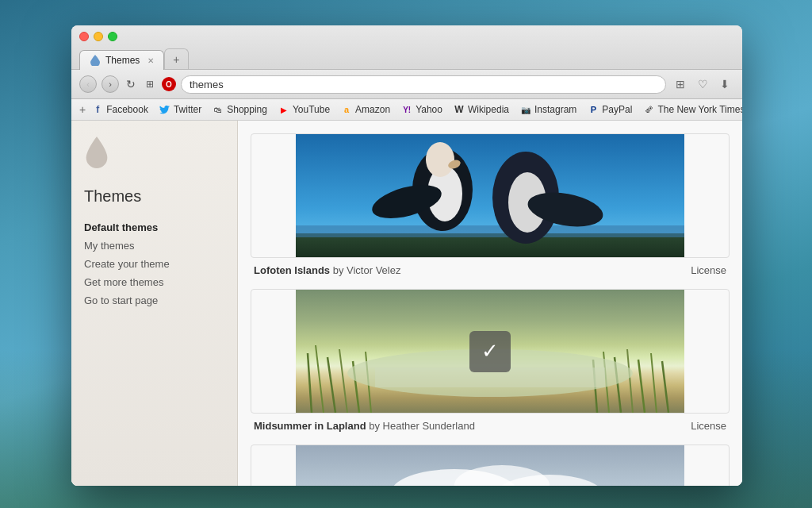 The width and height of the screenshot is (812, 508). I want to click on tab-close-icon: ✕, so click(151, 60).